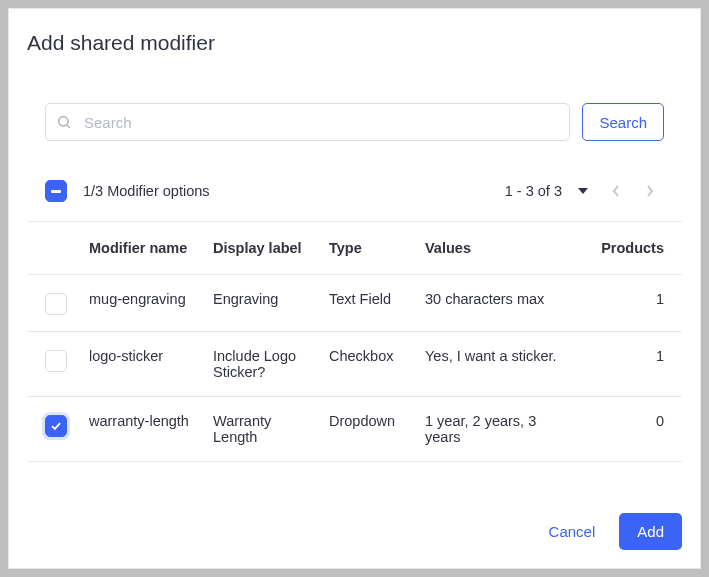  Describe the element at coordinates (271, 429) in the screenshot. I see `cell-label: Warranty Length` at that location.